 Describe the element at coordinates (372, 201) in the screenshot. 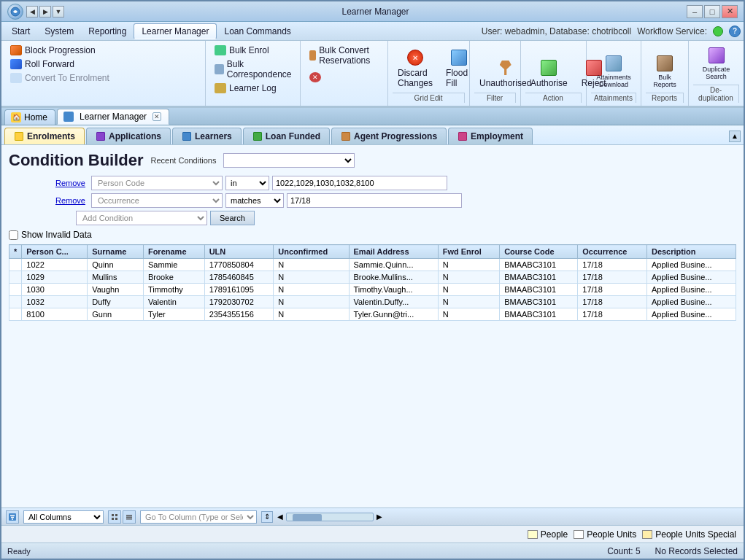

I see `condition-row-2: Remove Occurrence matches in equals` at that location.